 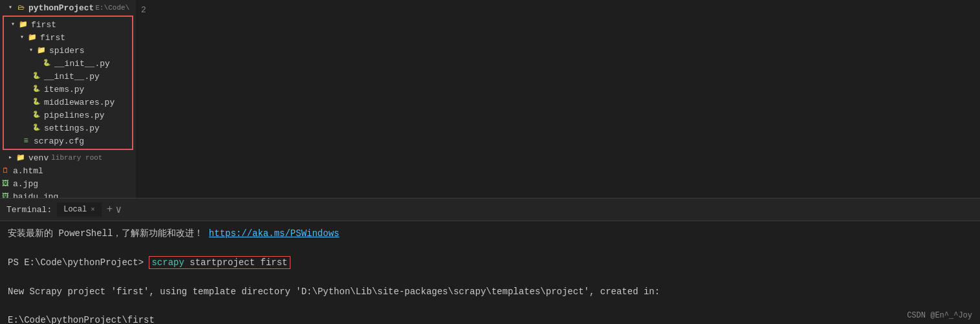 What do you see at coordinates (274, 233) in the screenshot?
I see `powershell-link: https://aka.ms/PSWindows` at bounding box center [274, 233].